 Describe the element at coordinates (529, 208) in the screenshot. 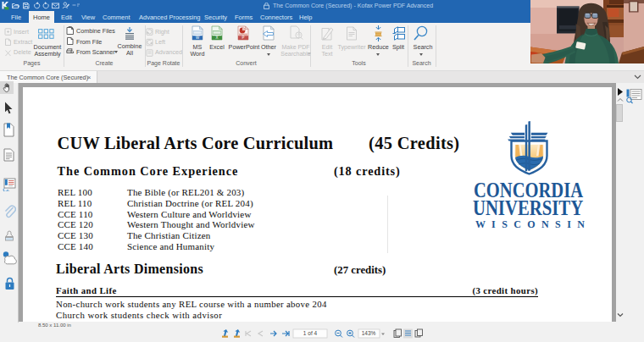

I see `svg-text: UNIVERSITY` at that location.